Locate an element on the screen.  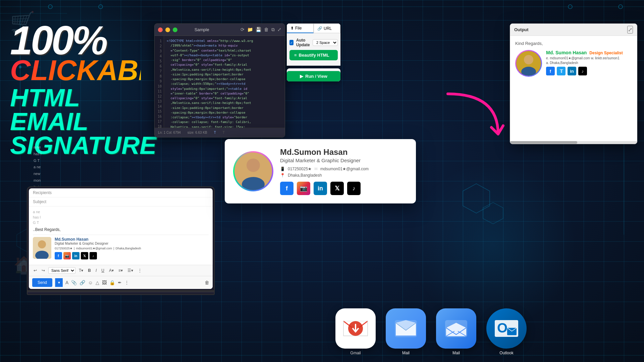
output-panel: Output ⤢ Kind Regards, Md. Sumon Hasan D… is located at coordinates (574, 84).